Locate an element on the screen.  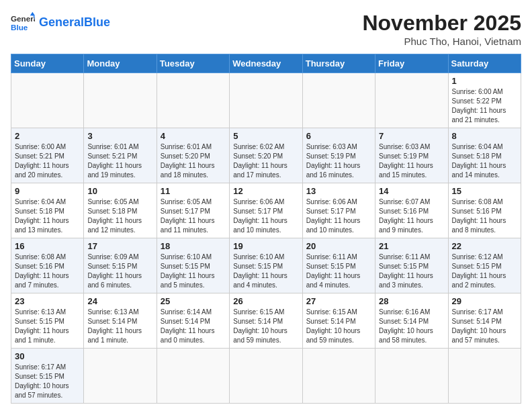
svg-text: Blue is located at coordinates (19, 27).